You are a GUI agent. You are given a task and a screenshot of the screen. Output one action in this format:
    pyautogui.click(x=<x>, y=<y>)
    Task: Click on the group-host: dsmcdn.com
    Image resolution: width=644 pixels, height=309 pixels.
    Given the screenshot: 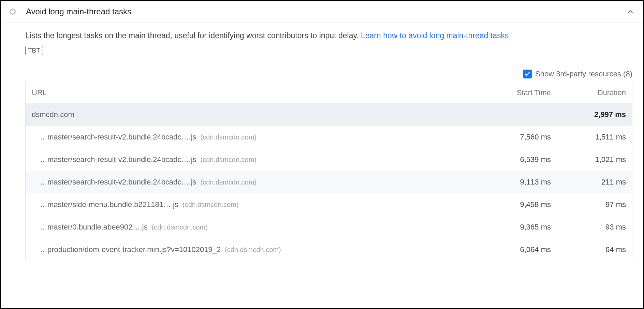 What is the action you would take?
    pyautogui.click(x=257, y=115)
    